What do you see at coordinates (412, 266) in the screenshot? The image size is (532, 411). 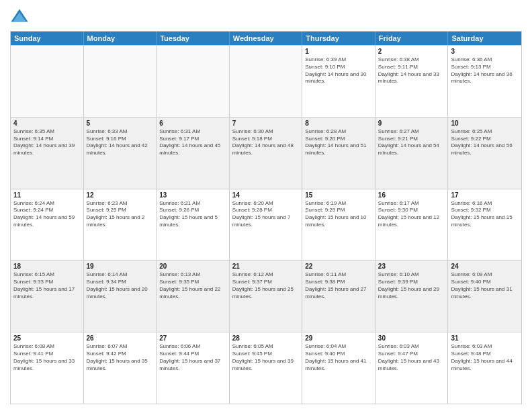 I see `day-number: 23` at bounding box center [412, 266].